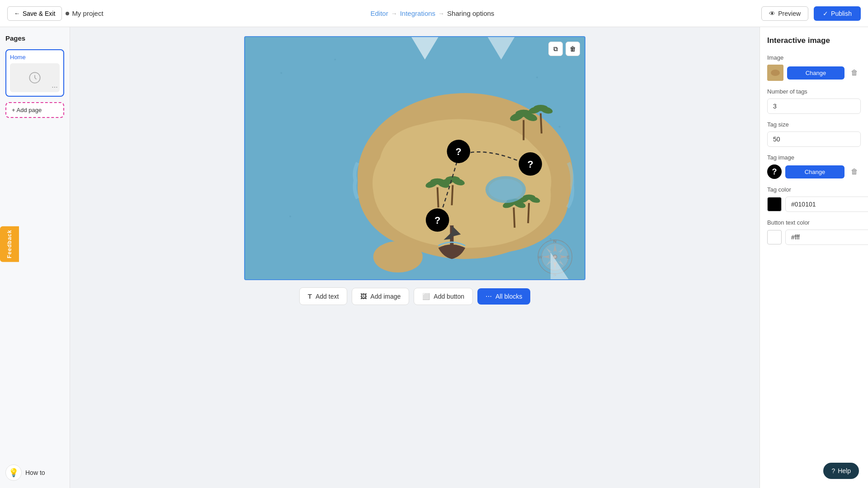 The image size is (868, 488). I want to click on nav-arrow-1: →, so click(394, 14).